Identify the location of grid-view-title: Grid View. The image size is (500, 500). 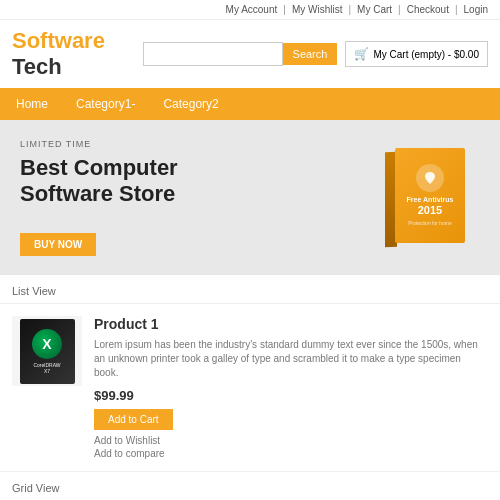
(250, 486).